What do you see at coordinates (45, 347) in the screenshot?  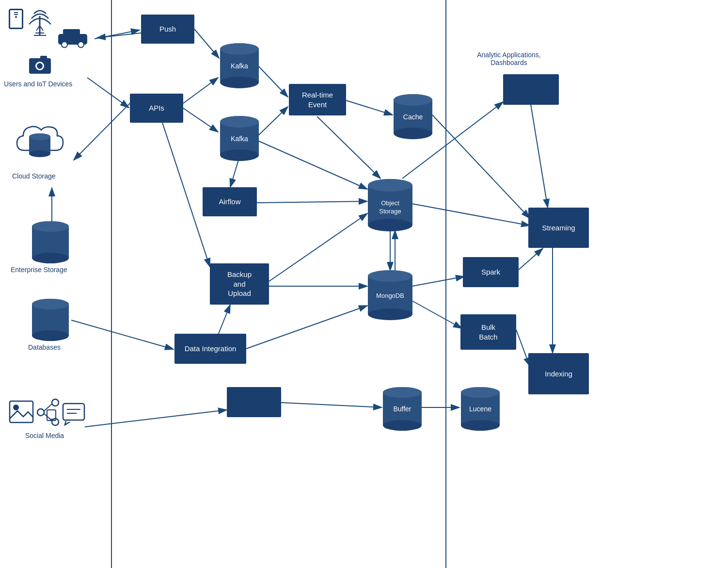 I see `databases-label: Databases` at bounding box center [45, 347].